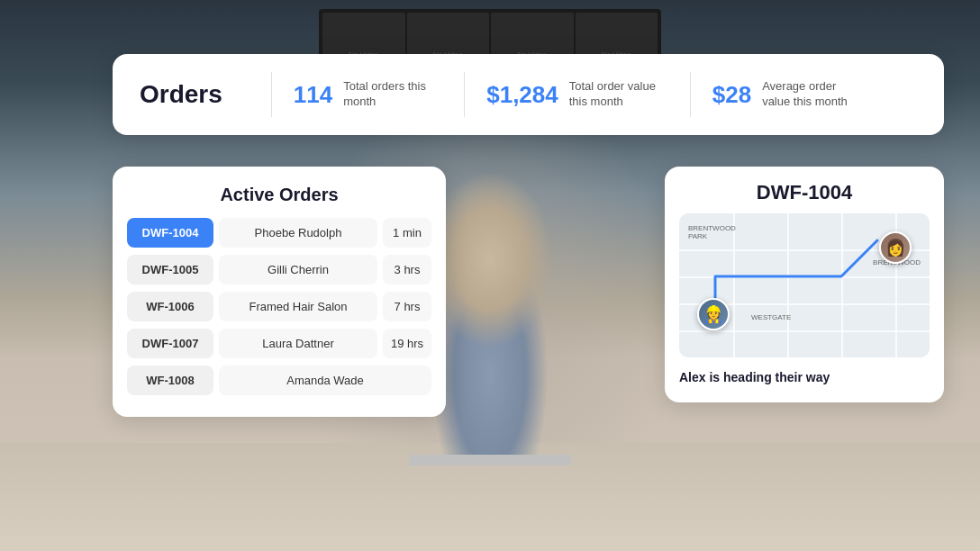 This screenshot has width=980, height=551. What do you see at coordinates (490, 460) in the screenshot?
I see `laptop` at bounding box center [490, 460].